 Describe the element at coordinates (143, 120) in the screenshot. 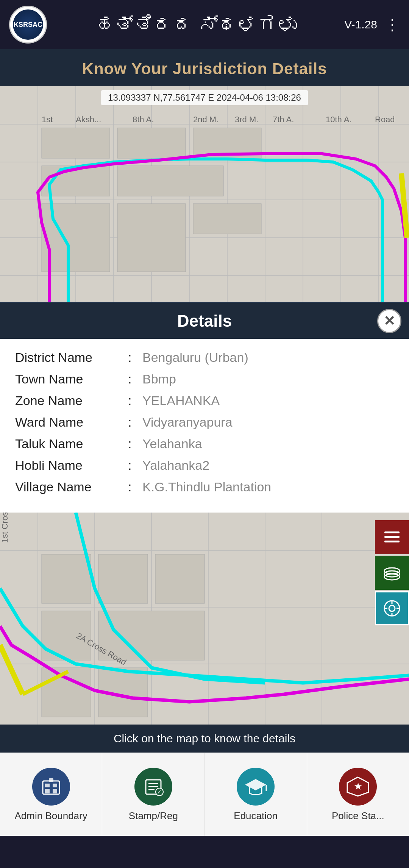

I see `svg-text: 8th A.` at that location.